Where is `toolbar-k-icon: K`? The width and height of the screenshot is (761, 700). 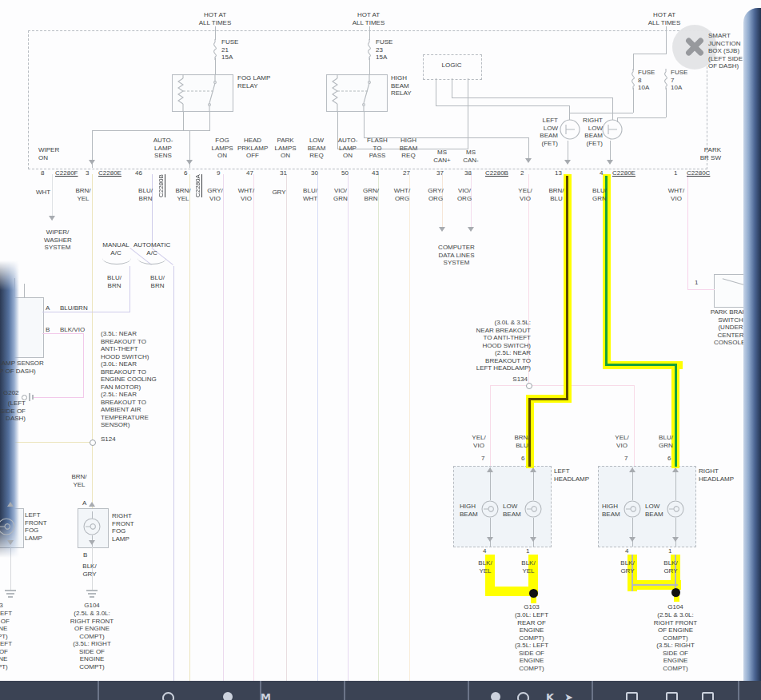
toolbar-k-icon: K is located at coordinates (550, 696).